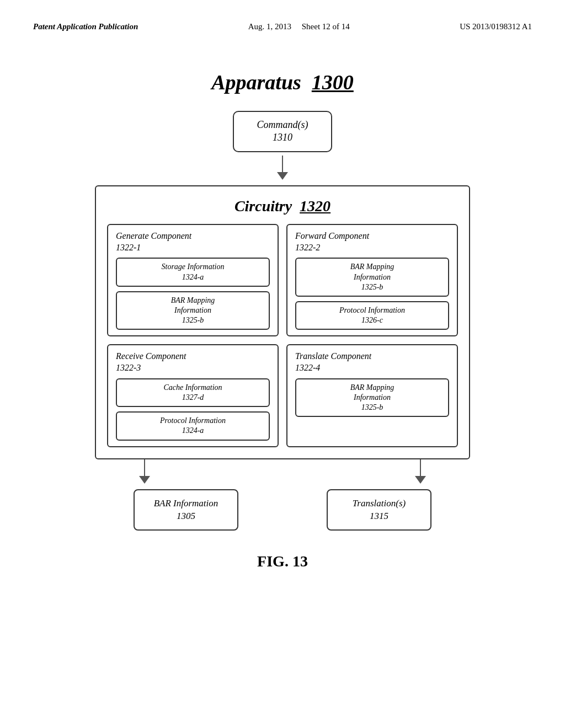 Image resolution: width=565 pixels, height=728 pixels. I want to click on cache-info-box: Cache Information1327-d, so click(193, 393).